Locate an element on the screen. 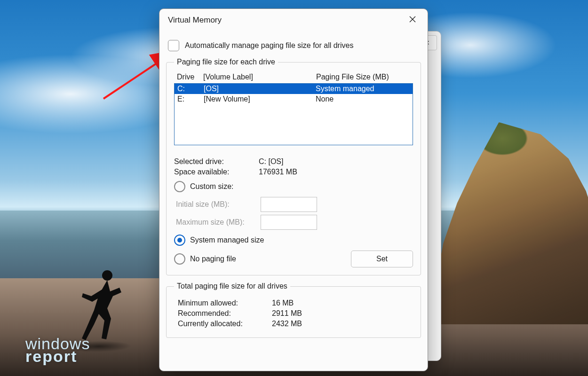 This screenshot has width=588, height=376. selected-drive-value: C: [OS] is located at coordinates (271, 162).